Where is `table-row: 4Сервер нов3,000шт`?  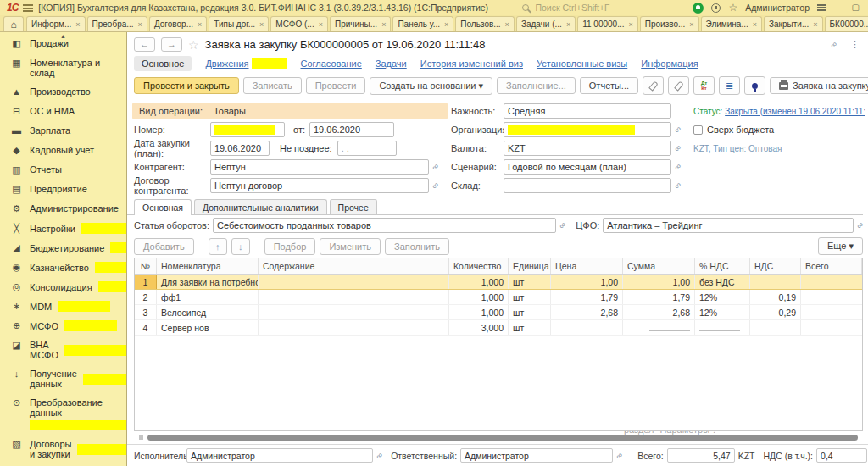 table-row: 4Сервер нов3,000шт is located at coordinates (498, 328).